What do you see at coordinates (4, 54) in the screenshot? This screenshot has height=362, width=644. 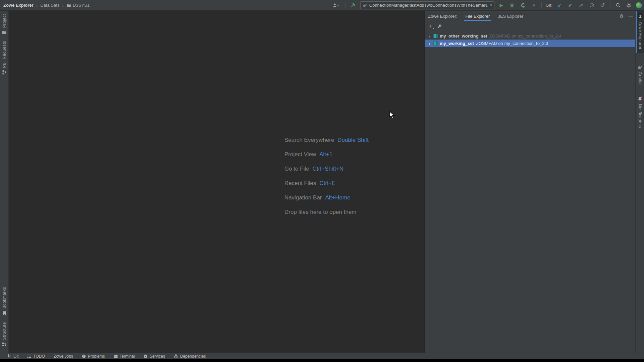 I see `tool-window-label: Pull Requests` at bounding box center [4, 54].